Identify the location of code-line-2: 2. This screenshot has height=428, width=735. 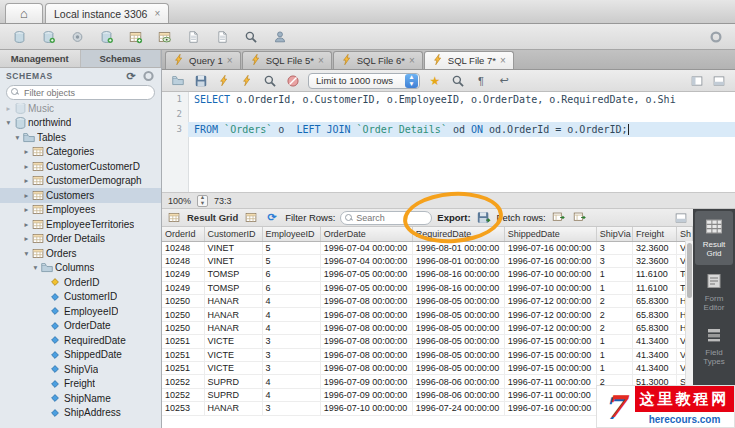
(448, 114).